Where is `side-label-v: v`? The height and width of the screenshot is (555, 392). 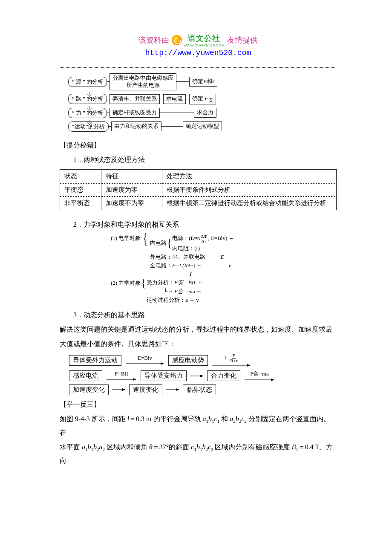
side-label-v: v is located at coordinates (230, 265).